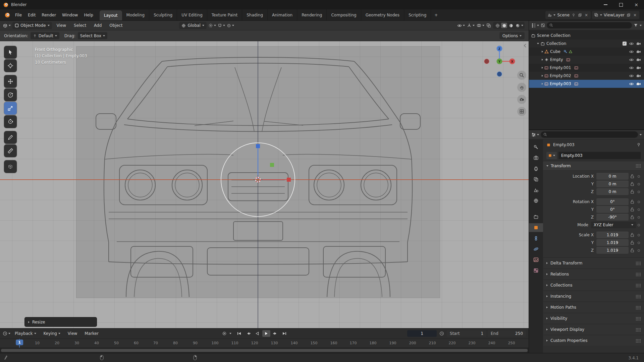 This screenshot has width=644, height=362. Describe the element at coordinates (284, 334) in the screenshot. I see `jump-to-end-button` at that location.